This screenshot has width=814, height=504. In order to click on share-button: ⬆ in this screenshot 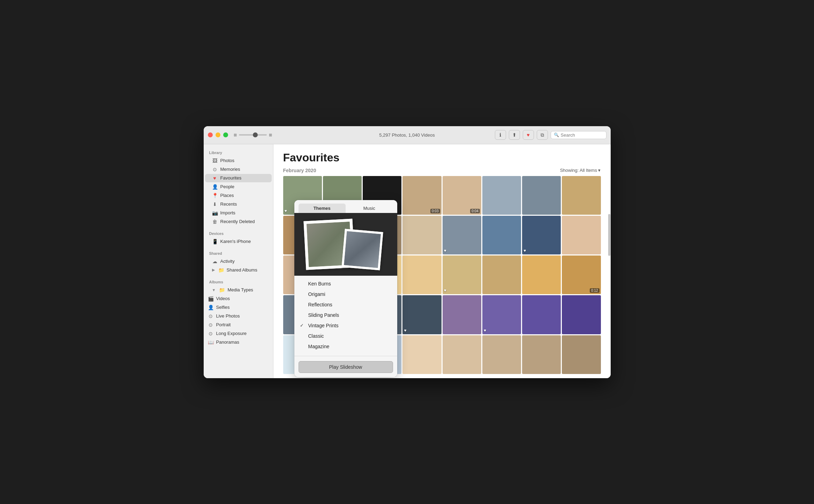, I will do `click(514, 135)`.